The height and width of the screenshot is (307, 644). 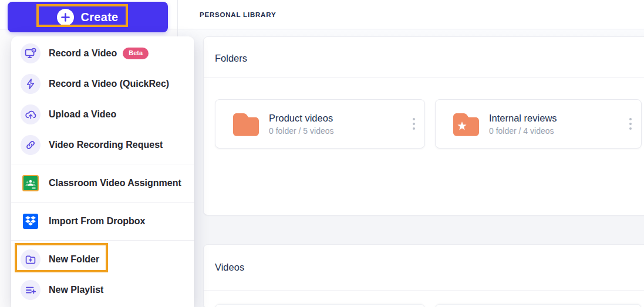 I want to click on menu-item-label: Record a Video (QuickRec), so click(x=109, y=84).